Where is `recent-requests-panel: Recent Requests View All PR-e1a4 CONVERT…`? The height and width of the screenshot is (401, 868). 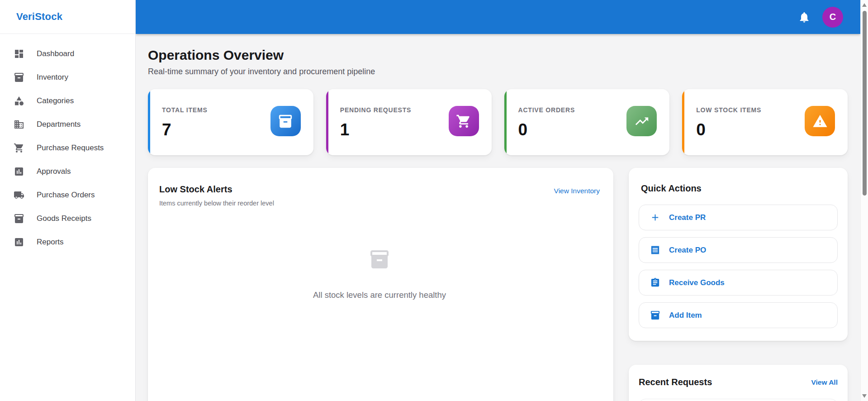
recent-requests-panel: Recent Requests View All PR-e1a4 CONVERT… is located at coordinates (738, 383).